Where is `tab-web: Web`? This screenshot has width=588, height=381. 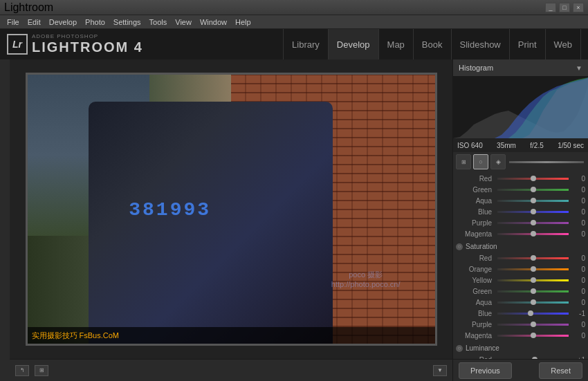 tab-web: Web is located at coordinates (563, 44).